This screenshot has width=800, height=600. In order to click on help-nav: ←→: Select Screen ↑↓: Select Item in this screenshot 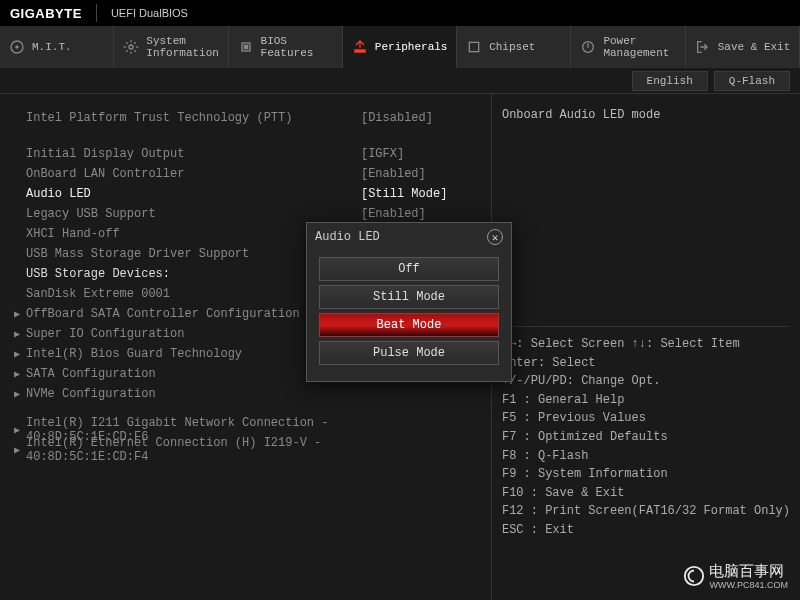, I will do `click(646, 344)`.